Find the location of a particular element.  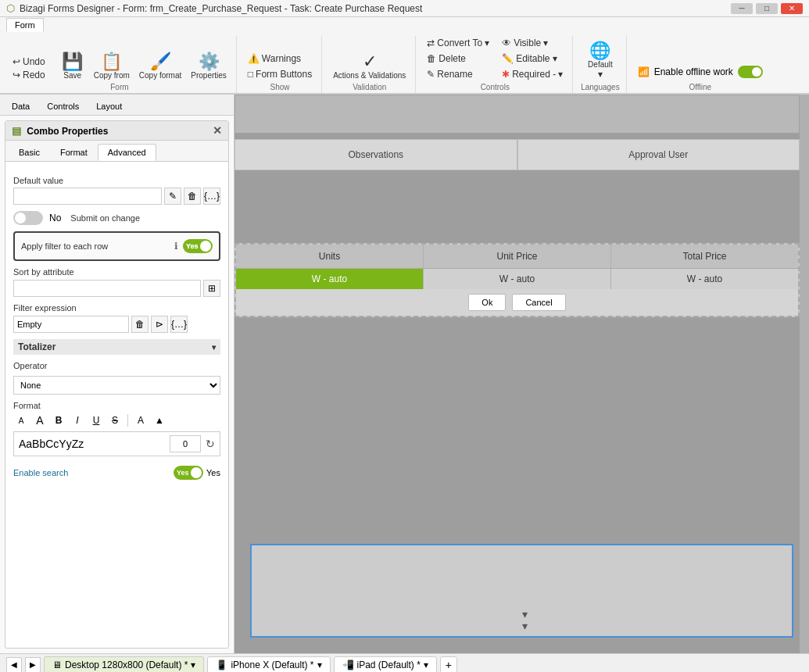

offline-toggle is located at coordinates (750, 72).